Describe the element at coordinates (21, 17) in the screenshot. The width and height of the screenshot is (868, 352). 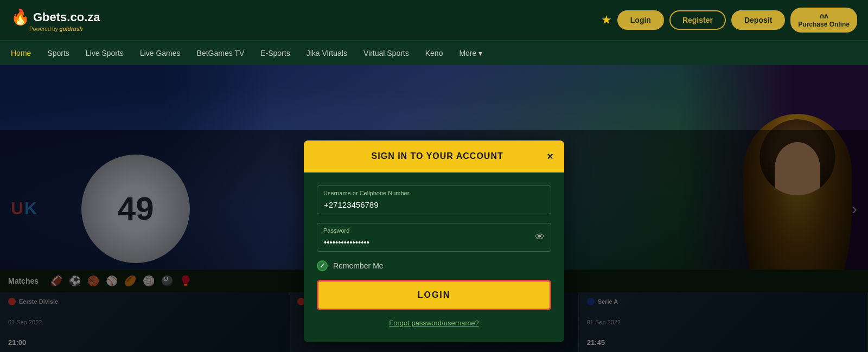
I see `flame-icon: 🔥` at that location.